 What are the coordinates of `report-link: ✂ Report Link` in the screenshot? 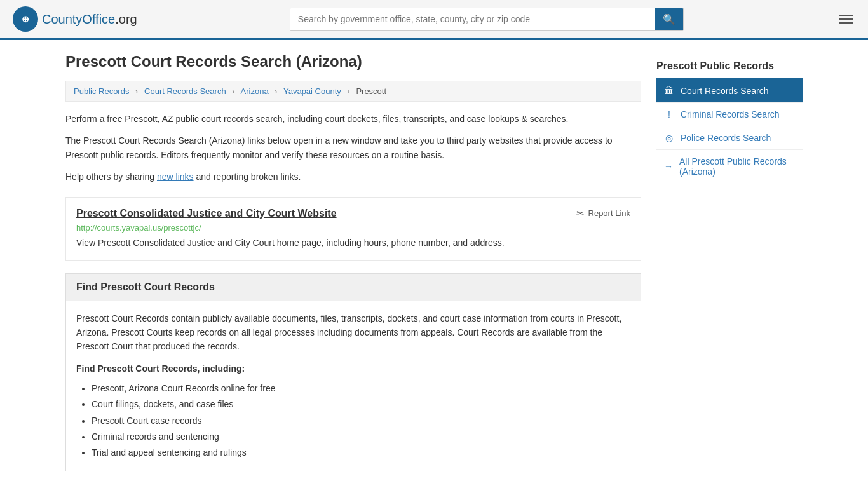 It's located at (604, 214).